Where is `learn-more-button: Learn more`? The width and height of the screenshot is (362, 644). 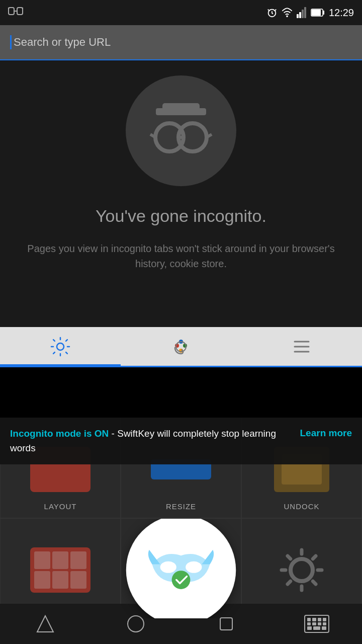
learn-more-button: Learn more is located at coordinates (326, 433).